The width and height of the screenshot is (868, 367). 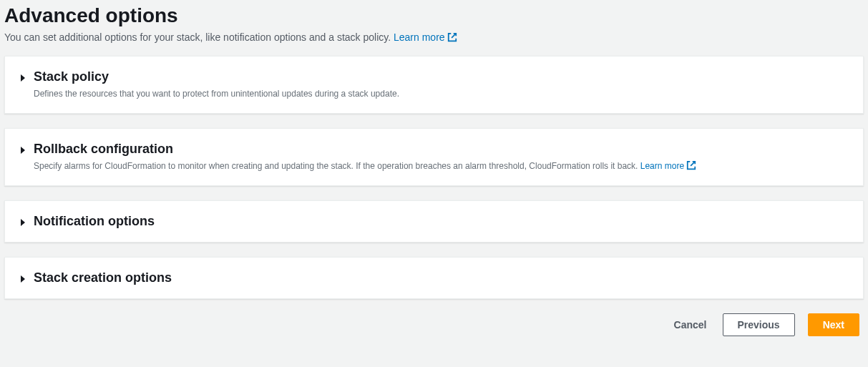 What do you see at coordinates (199, 37) in the screenshot?
I see `page-subtitle-text: You can set additional options for your …` at bounding box center [199, 37].